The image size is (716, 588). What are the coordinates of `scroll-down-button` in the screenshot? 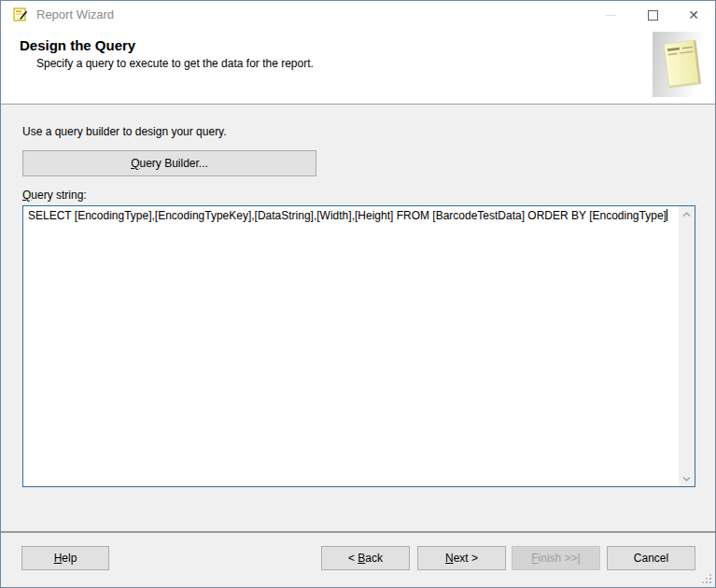 It's located at (687, 478).